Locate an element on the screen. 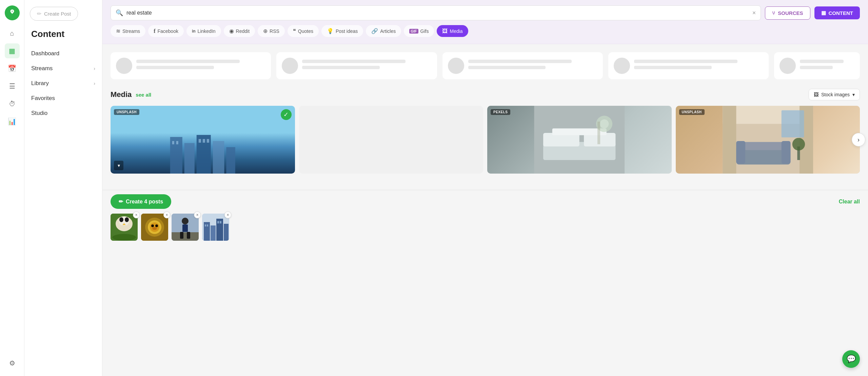 Image resolution: width=868 pixels, height=376 pixels. tab-media-label: Media is located at coordinates (456, 31).